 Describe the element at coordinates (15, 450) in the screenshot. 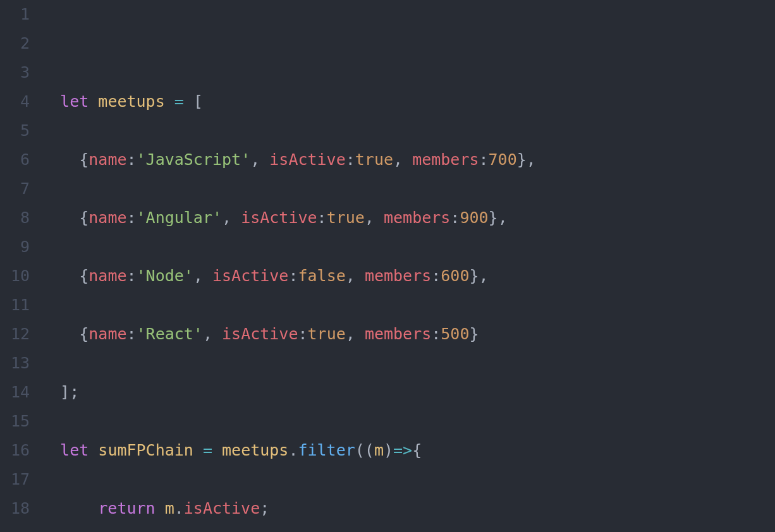

I see `line-number: 16` at that location.